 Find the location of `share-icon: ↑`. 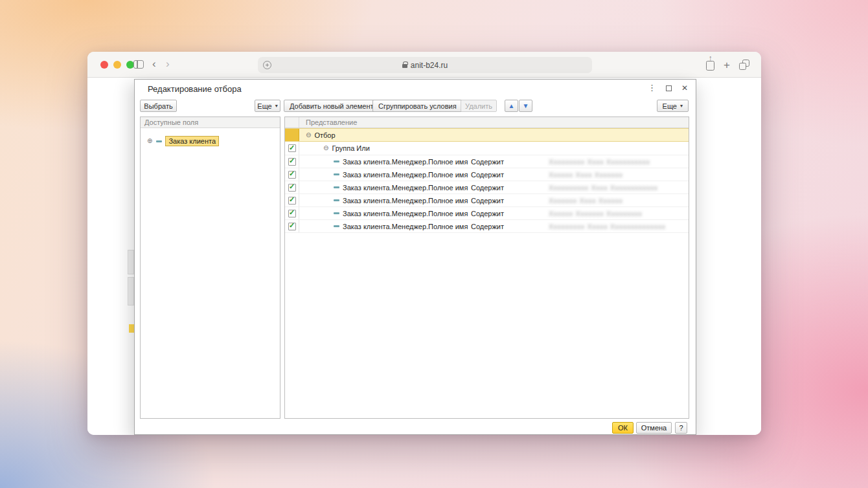

share-icon: ↑ is located at coordinates (710, 66).